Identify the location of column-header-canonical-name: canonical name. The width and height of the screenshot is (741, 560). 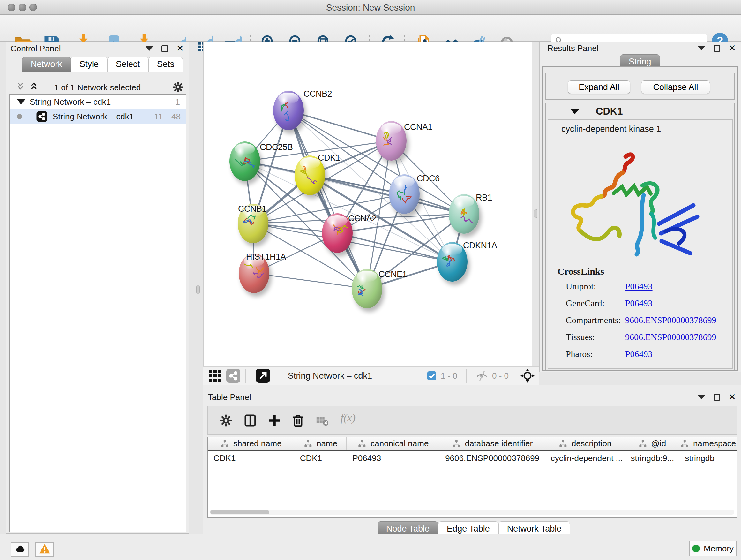
(393, 444).